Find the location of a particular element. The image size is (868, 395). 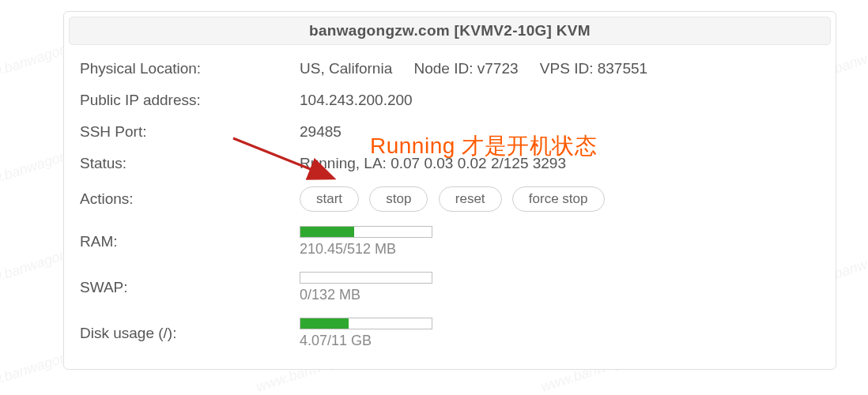

row-ram: RAM: 210.45/512 MB is located at coordinates (450, 242).